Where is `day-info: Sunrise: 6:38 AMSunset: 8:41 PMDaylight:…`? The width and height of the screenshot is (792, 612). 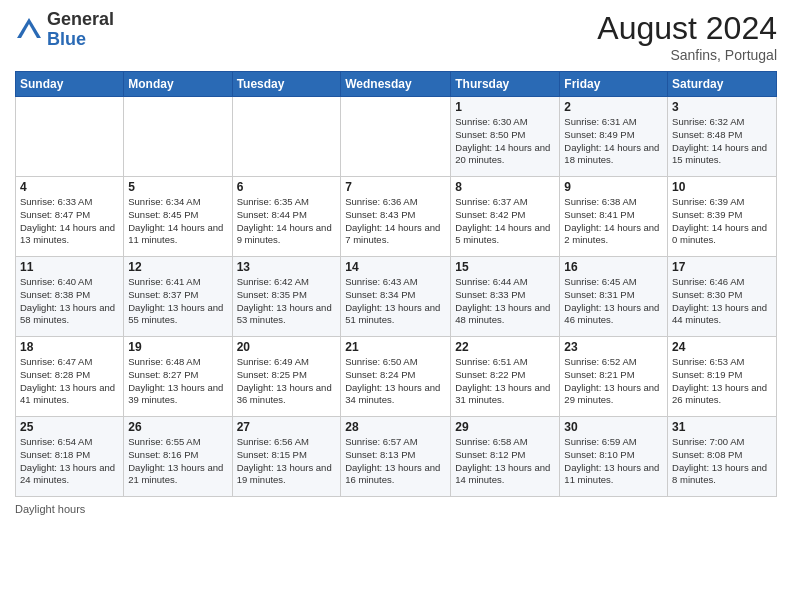 day-info: Sunrise: 6:38 AMSunset: 8:41 PMDaylight:… is located at coordinates (614, 222).